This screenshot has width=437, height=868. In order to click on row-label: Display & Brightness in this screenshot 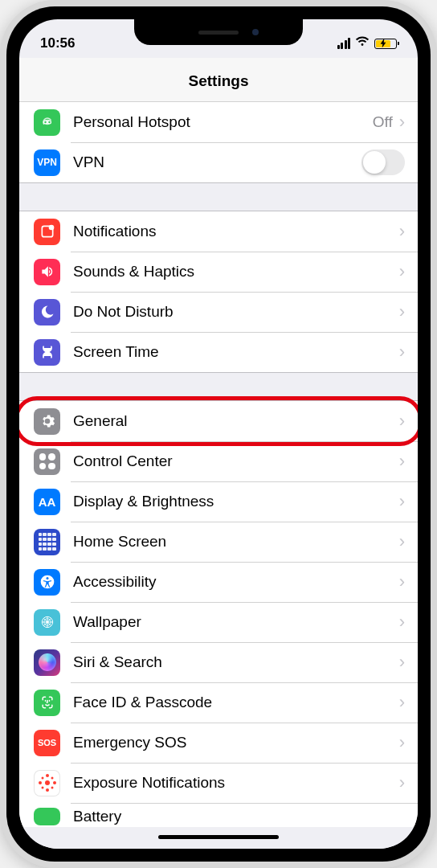, I will do `click(236, 502)`.